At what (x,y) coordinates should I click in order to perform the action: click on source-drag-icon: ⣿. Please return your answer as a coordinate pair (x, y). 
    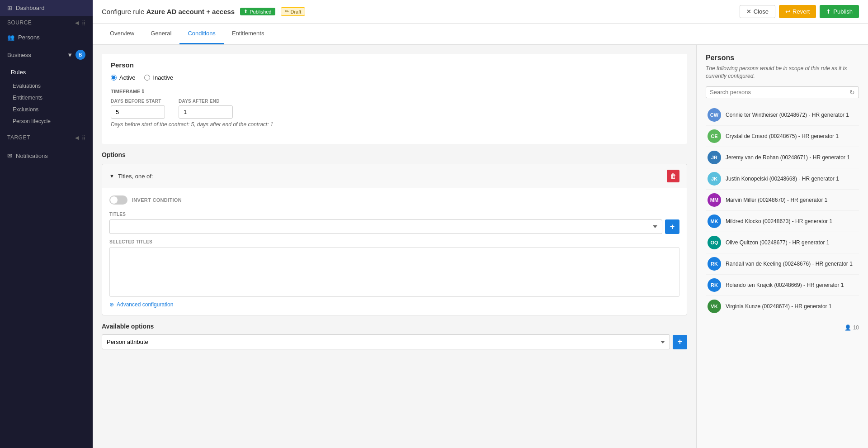
    Looking at the image, I should click on (84, 23).